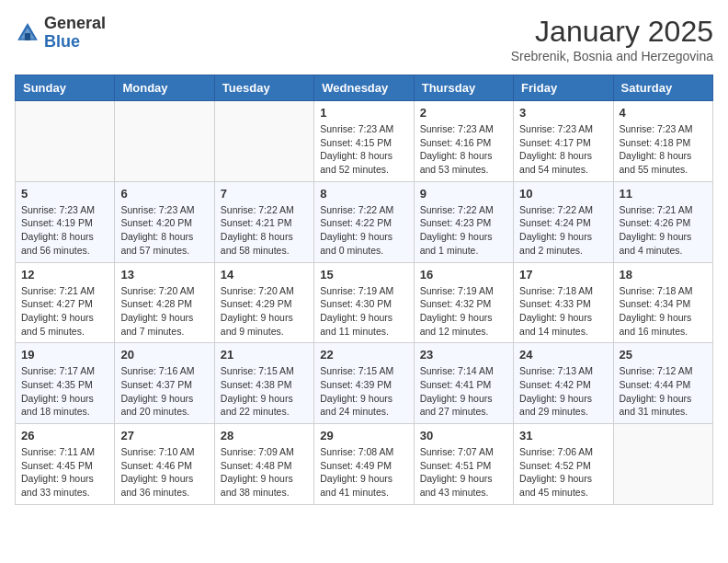  Describe the element at coordinates (463, 465) in the screenshot. I see `calendar-cell: 30Sunrise: 7:07 AM Sunset: 4:51 PM Dayli…` at that location.